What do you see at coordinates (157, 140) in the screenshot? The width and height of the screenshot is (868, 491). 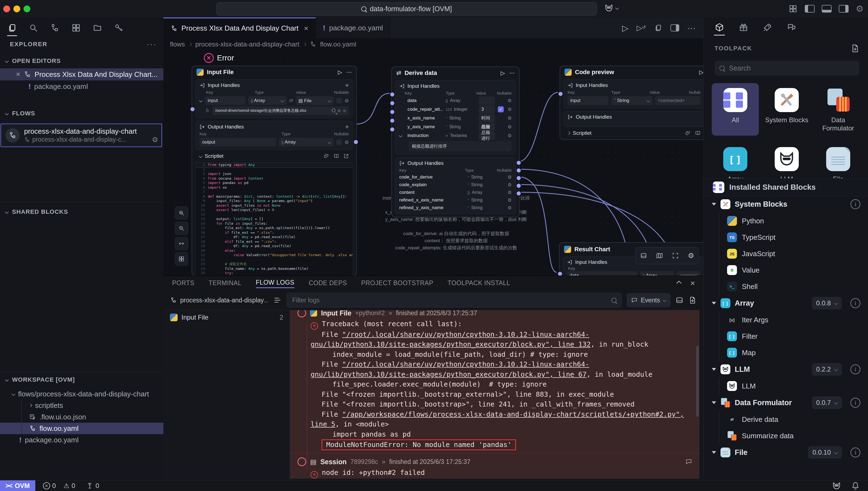 I see `flow-settings-gear-icon: ⚙` at bounding box center [157, 140].